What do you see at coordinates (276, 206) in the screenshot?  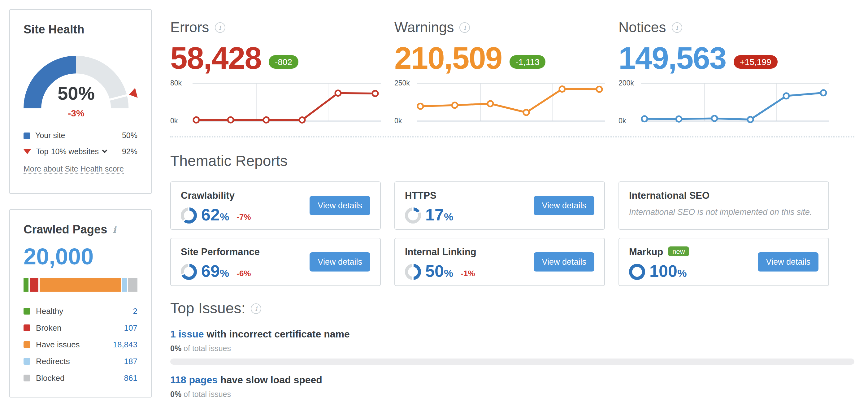 I see `thematic-card: Crawlability 62% -7% View details` at bounding box center [276, 206].